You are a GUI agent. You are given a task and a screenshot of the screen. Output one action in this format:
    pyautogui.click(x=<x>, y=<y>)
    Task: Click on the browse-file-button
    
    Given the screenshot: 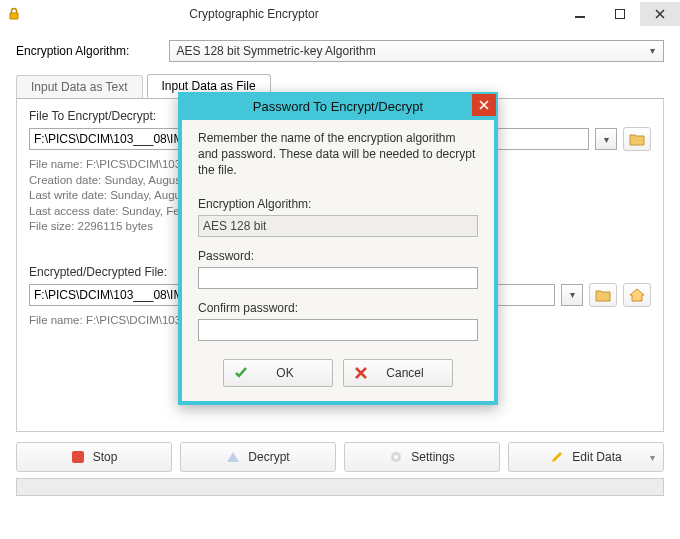 What is the action you would take?
    pyautogui.click(x=637, y=139)
    